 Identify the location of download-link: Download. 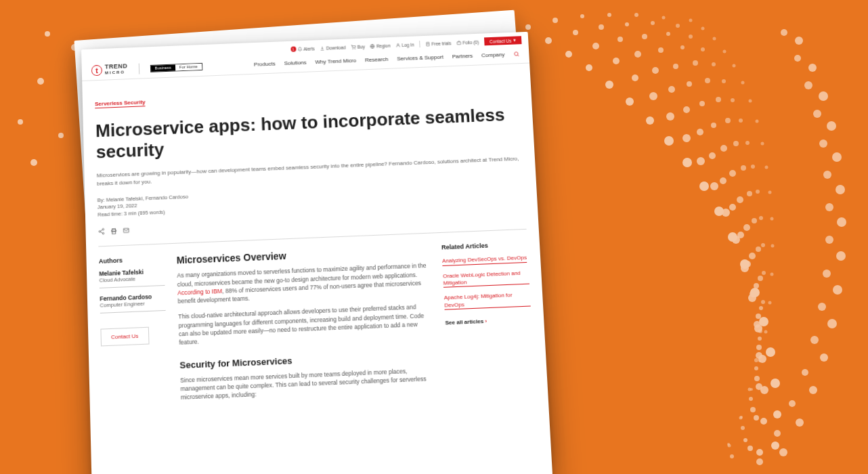
(333, 47).